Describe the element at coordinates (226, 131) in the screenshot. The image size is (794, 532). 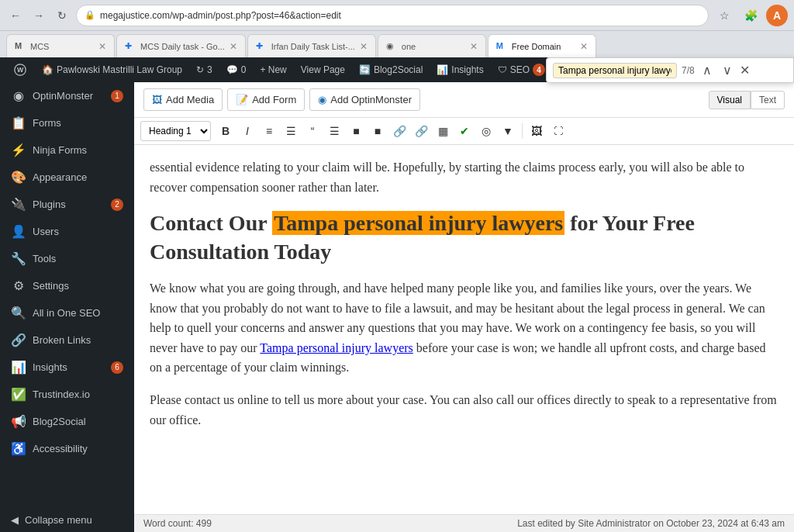
I see `bold-button: B` at that location.